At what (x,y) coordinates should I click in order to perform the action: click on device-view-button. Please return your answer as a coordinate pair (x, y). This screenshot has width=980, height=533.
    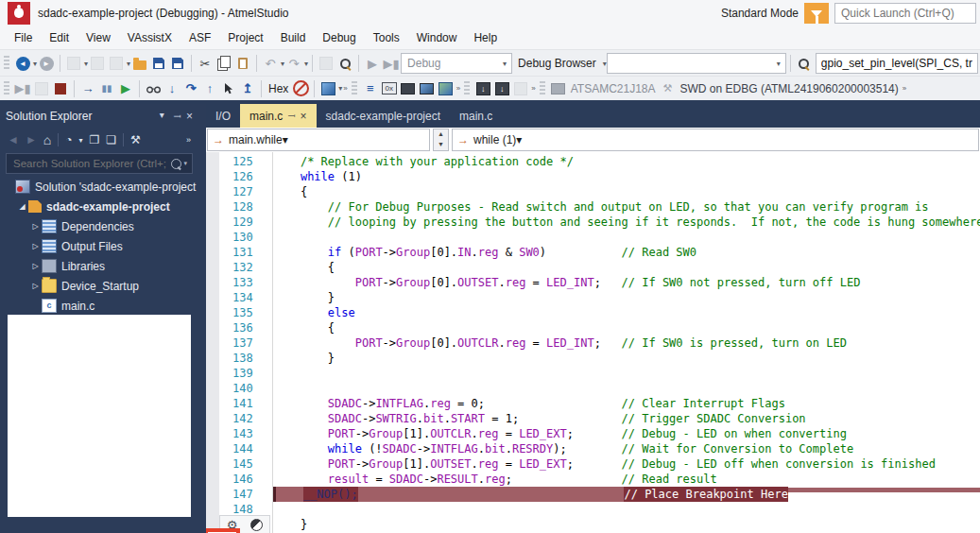
    Looking at the image, I should click on (427, 89).